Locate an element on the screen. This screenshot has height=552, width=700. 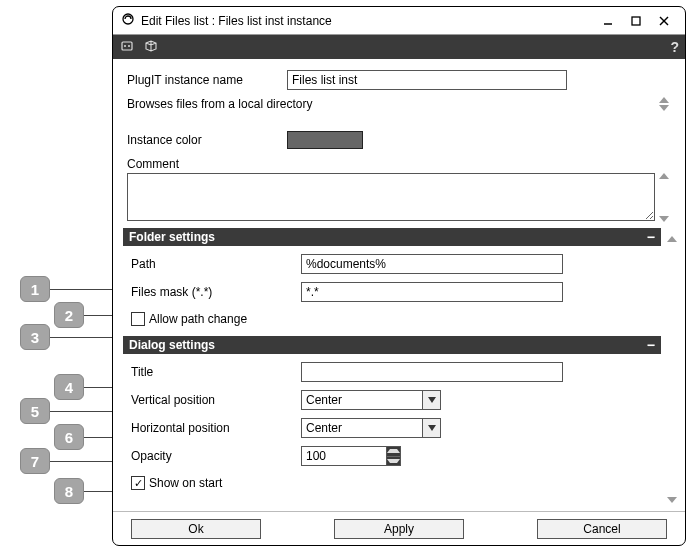
dialog-settings-header: Dialog settings − is located at coordinates (392, 345).